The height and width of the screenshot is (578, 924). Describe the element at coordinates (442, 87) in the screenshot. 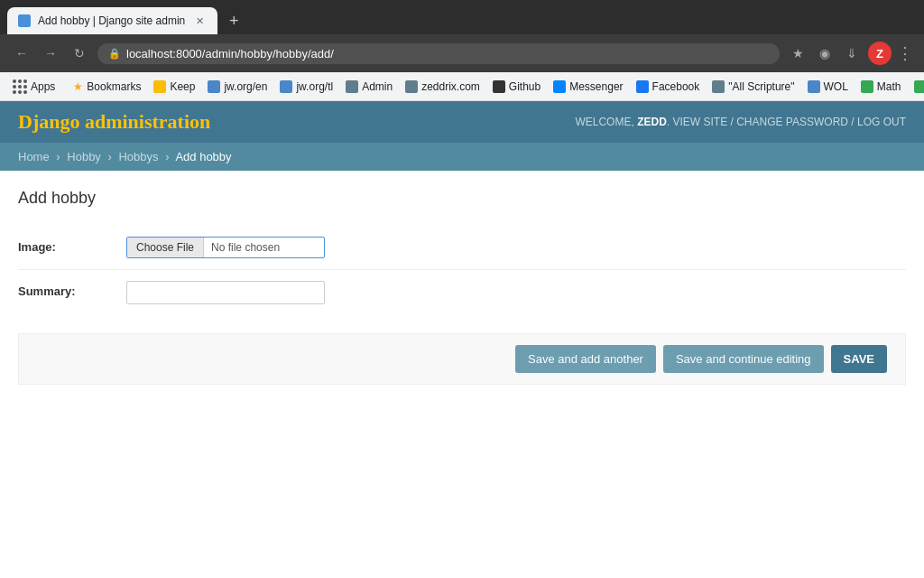

I see `bookmark-zeddrix: zeddrix.com` at that location.